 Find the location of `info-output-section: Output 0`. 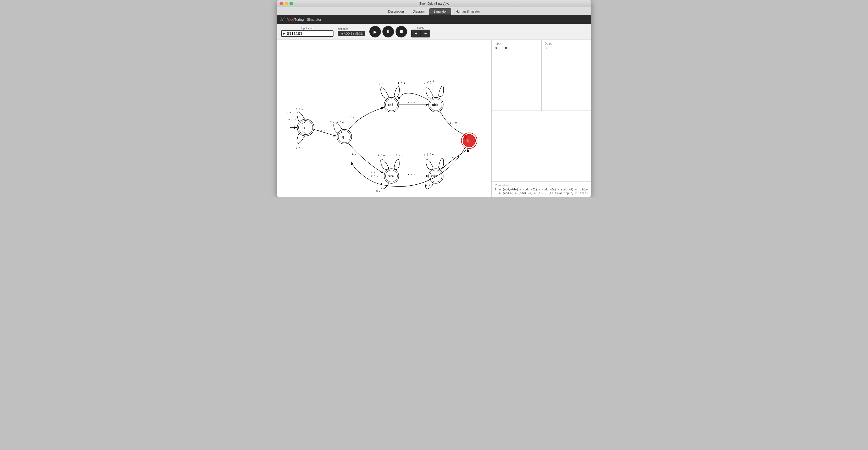

info-output-section: Output 0 is located at coordinates (566, 75).